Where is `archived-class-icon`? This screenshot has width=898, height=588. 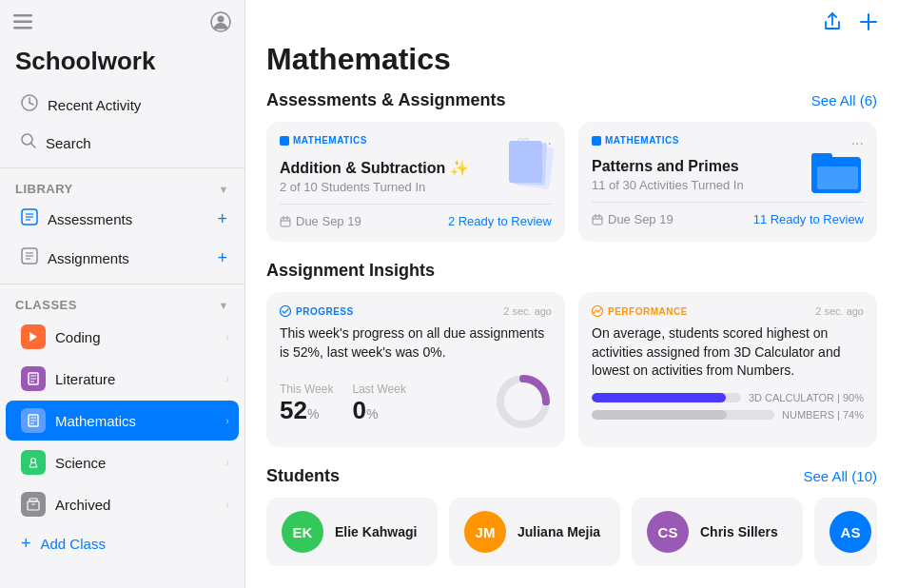
archived-class-icon is located at coordinates (33, 504).